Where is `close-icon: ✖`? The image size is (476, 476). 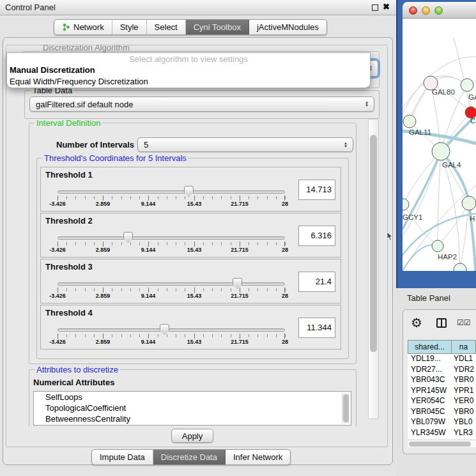
close-icon: ✖ is located at coordinates (386, 6).